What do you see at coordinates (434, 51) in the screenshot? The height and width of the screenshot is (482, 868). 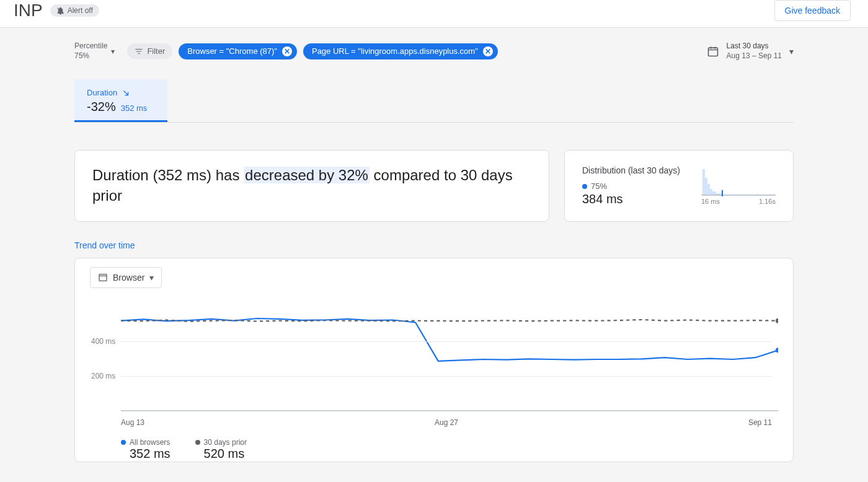 I see `filter-row: Percentile 75% ▾ Filter Browser = "Chrom…` at bounding box center [434, 51].